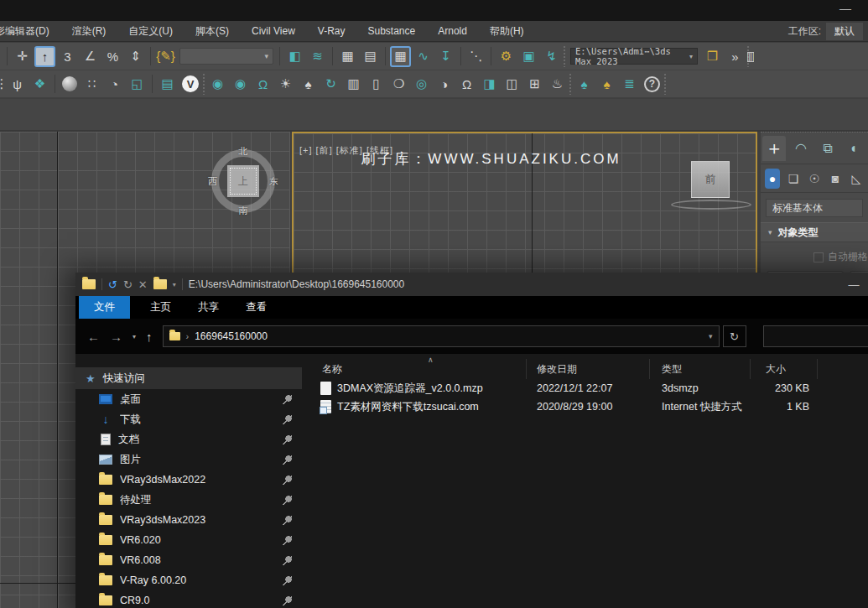  Describe the element at coordinates (91, 57) in the screenshot. I see `angle-snap-icon: ∠` at that location.